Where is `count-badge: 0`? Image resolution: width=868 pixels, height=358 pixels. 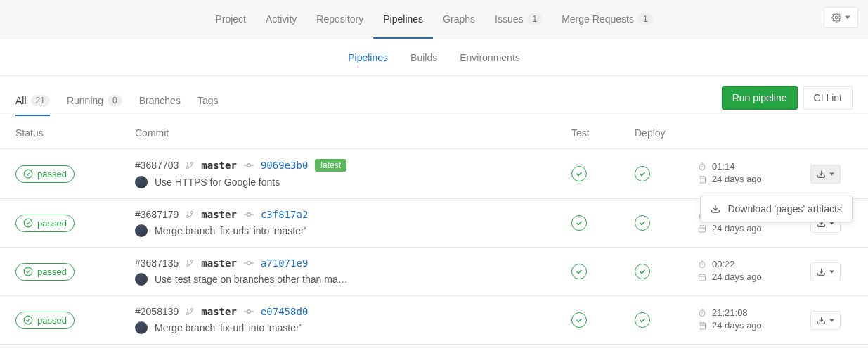 count-badge: 0 is located at coordinates (115, 101).